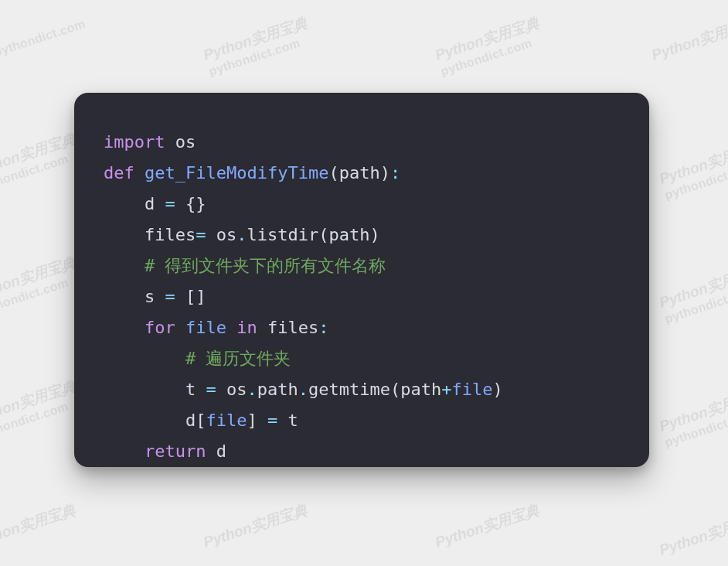  What do you see at coordinates (155, 297) in the screenshot?
I see `code-line-6: s = []` at bounding box center [155, 297].